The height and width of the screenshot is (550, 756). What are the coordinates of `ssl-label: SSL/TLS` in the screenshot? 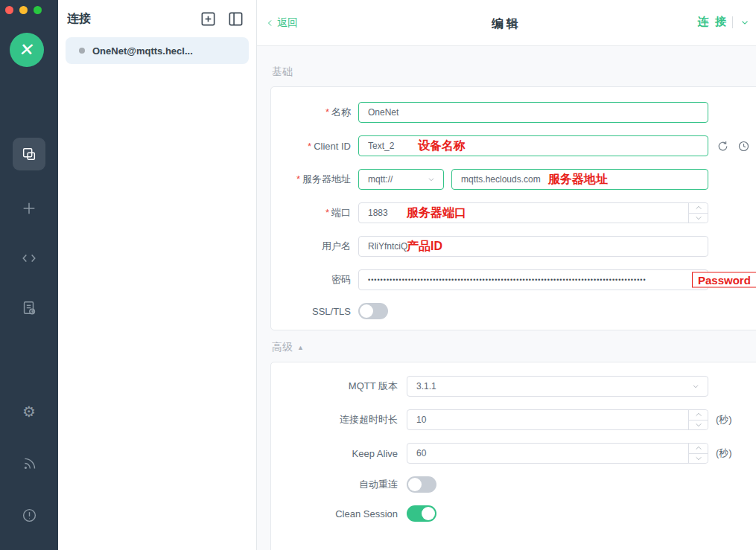 It's located at (311, 311).